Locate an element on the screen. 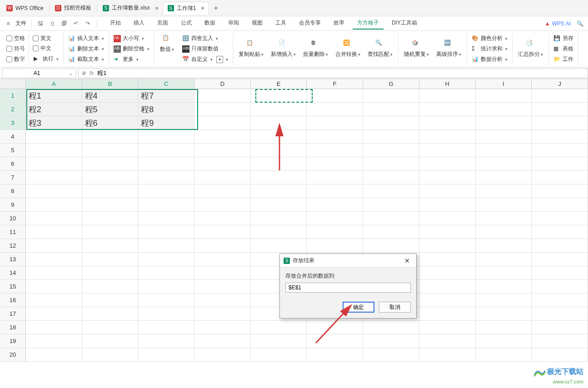 The width and height of the screenshot is (588, 388). advanced-sort-button: 🔤高级排序▾ is located at coordinates (449, 49).